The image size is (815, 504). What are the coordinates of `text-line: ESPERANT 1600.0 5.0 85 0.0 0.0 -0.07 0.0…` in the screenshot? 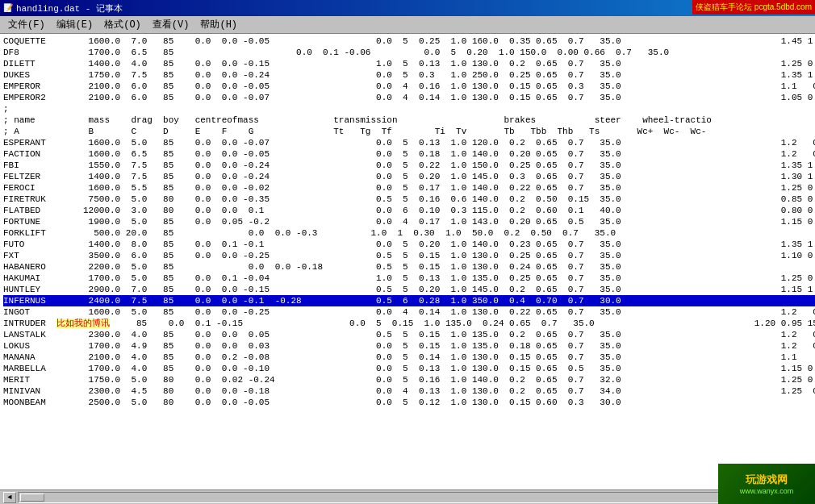 It's located at (408, 143).